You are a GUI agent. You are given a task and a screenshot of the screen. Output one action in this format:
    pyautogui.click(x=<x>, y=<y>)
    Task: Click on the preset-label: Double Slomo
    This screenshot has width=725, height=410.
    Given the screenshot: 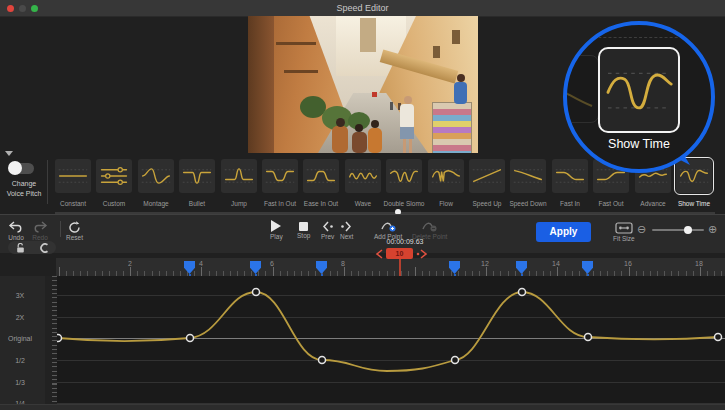 What is the action you would take?
    pyautogui.click(x=404, y=204)
    